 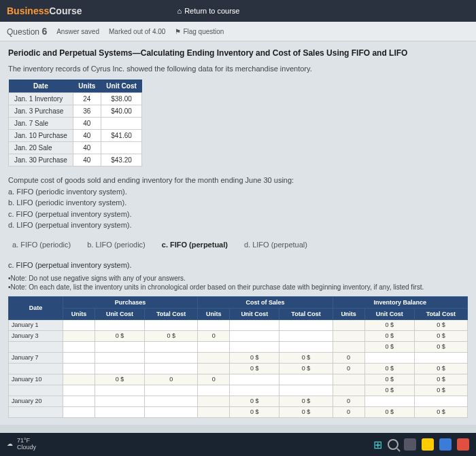 What do you see at coordinates (212, 11) in the screenshot?
I see `return-label: Return to course` at bounding box center [212, 11].